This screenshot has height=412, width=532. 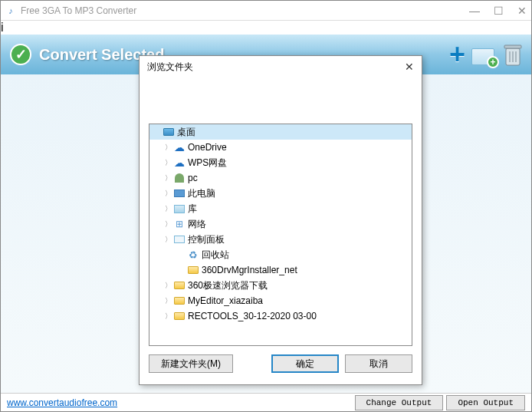 What do you see at coordinates (486, 54) in the screenshot?
I see `toolbar-right-icons: + +` at bounding box center [486, 54].